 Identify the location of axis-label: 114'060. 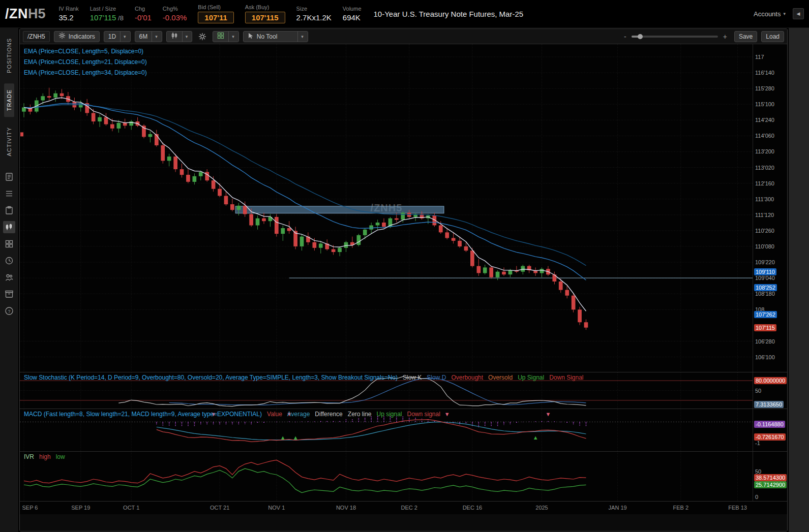
(765, 136).